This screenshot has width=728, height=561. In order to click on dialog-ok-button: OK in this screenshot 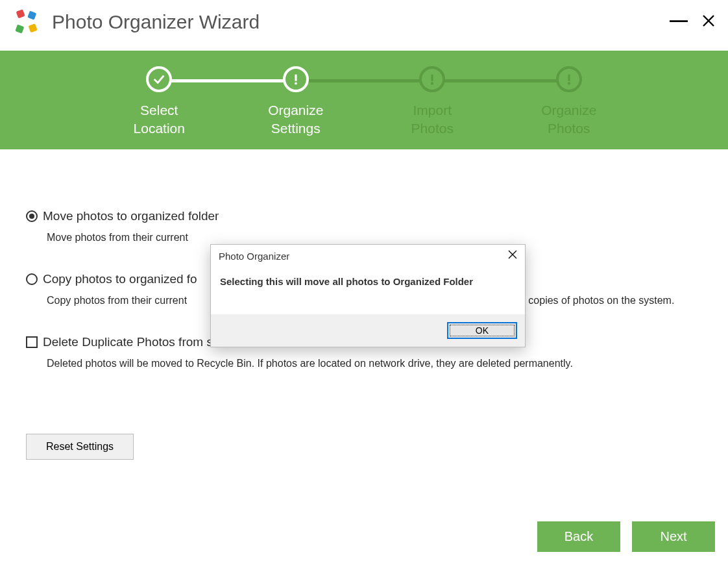, I will do `click(482, 330)`.